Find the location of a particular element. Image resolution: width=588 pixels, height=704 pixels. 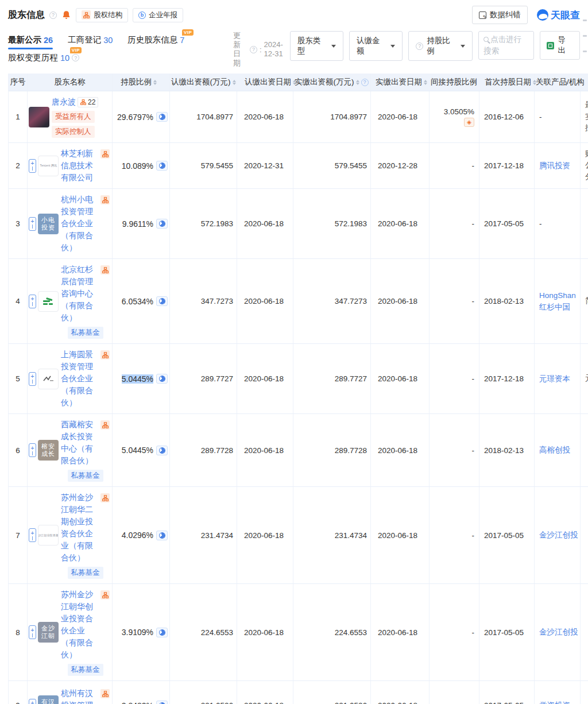

related-product-link: 元璟资本 is located at coordinates (555, 379).